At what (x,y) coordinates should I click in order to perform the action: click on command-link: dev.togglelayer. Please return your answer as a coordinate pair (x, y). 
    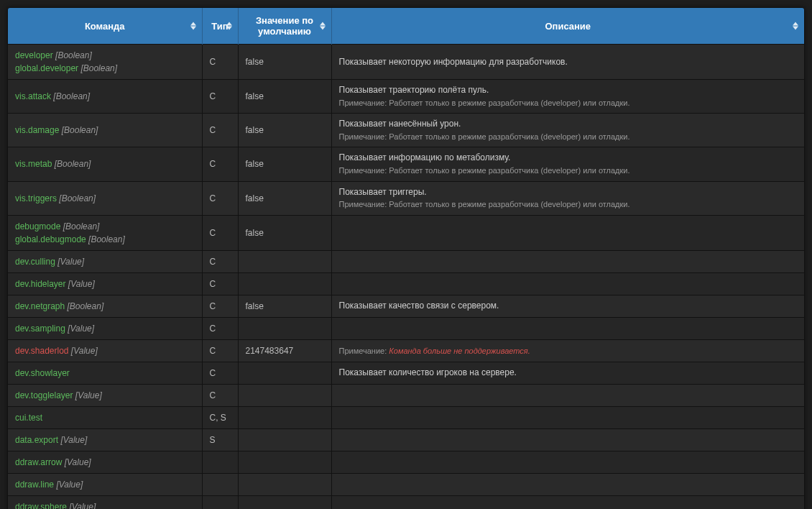
    Looking at the image, I should click on (45, 395).